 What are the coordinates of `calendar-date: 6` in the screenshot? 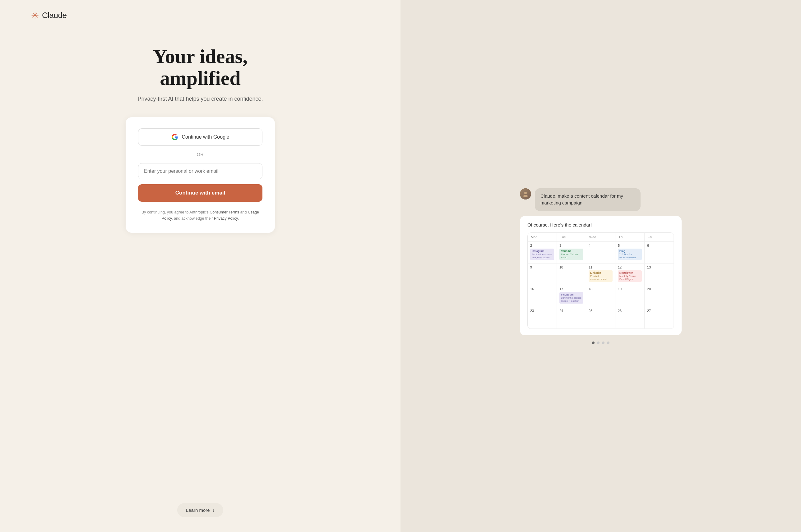 It's located at (659, 246).